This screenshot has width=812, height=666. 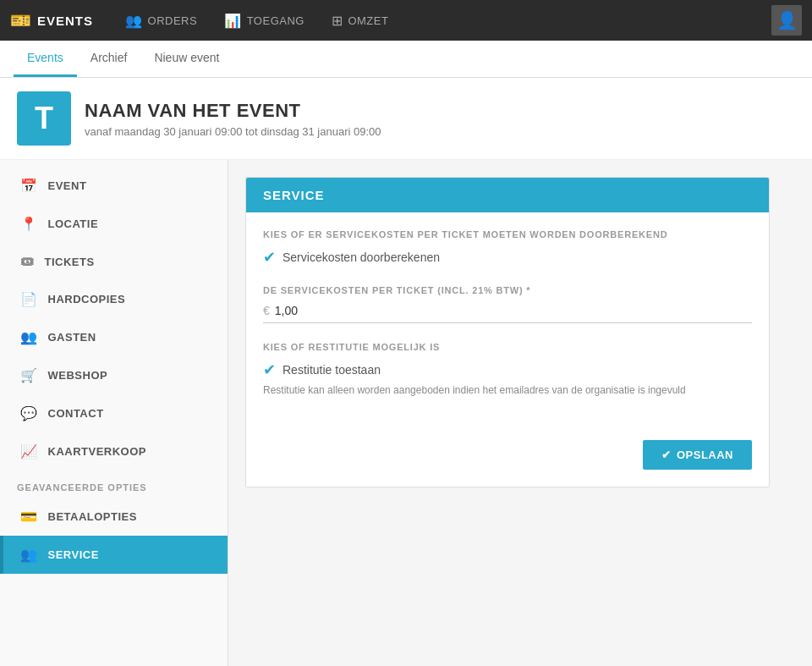 I want to click on servicekosten-check-icon: ✔, so click(x=269, y=257).